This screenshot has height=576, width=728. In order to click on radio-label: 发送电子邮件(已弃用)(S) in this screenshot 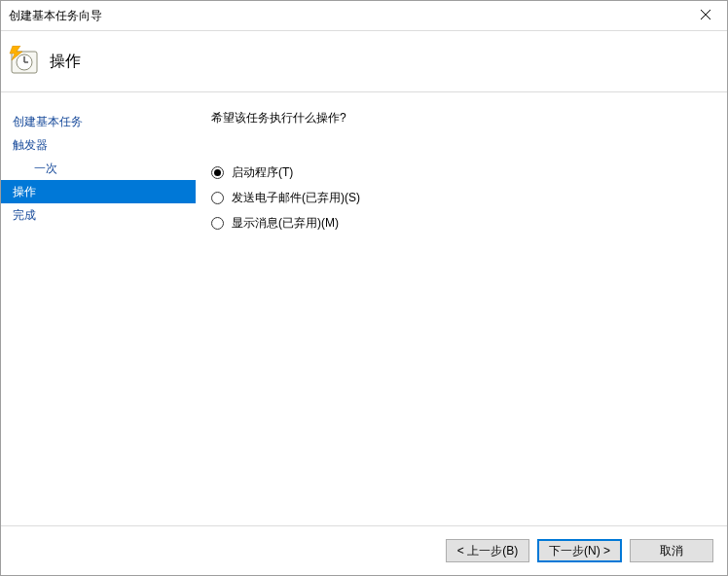, I will do `click(296, 198)`.